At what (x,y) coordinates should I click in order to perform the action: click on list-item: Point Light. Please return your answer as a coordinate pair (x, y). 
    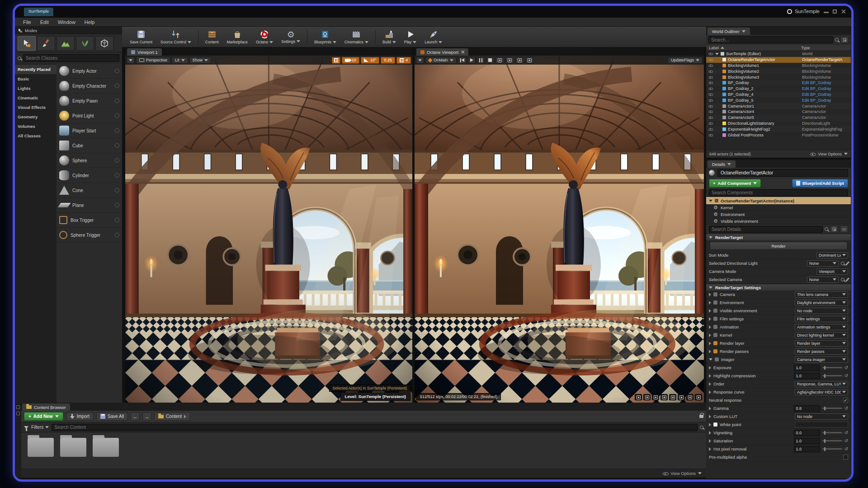
    Looking at the image, I should click on (90, 116).